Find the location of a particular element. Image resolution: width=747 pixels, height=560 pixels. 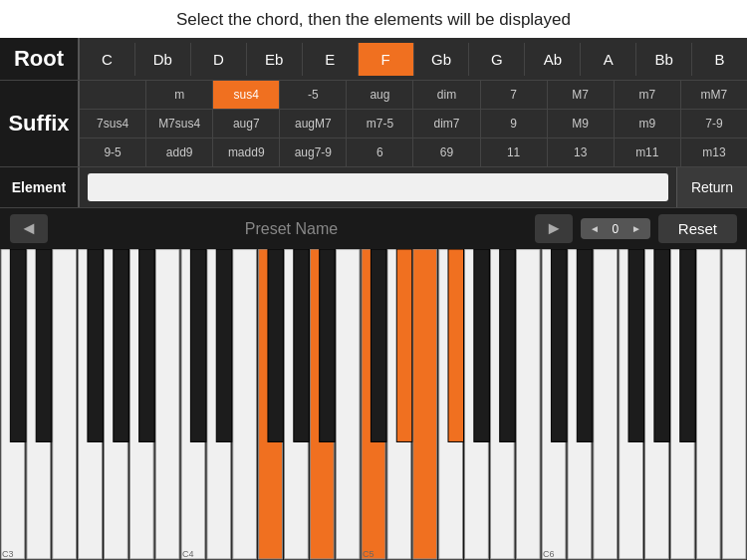

counter-value: 0 is located at coordinates (616, 229).